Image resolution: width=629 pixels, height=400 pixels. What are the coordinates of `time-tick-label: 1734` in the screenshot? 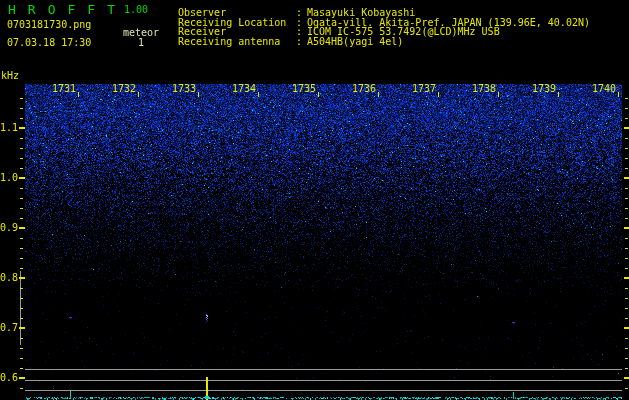 It's located at (243, 89).